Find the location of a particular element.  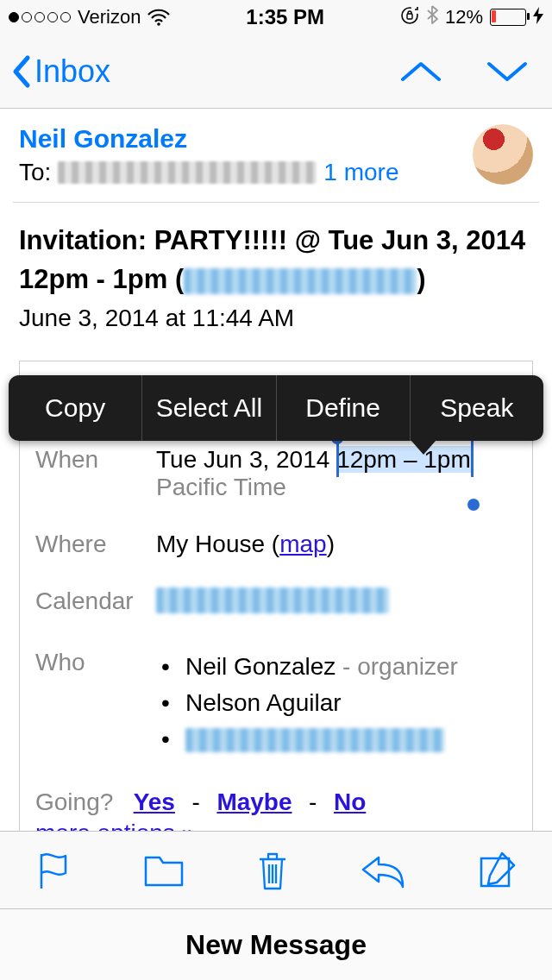

clock-label: 1:35 PM is located at coordinates (285, 17).